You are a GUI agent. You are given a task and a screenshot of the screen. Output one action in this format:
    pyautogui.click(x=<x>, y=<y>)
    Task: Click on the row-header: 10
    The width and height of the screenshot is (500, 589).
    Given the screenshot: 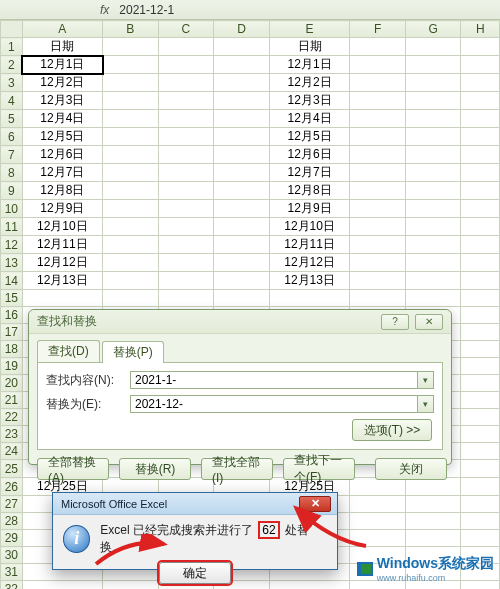 What is the action you would take?
    pyautogui.click(x=12, y=209)
    